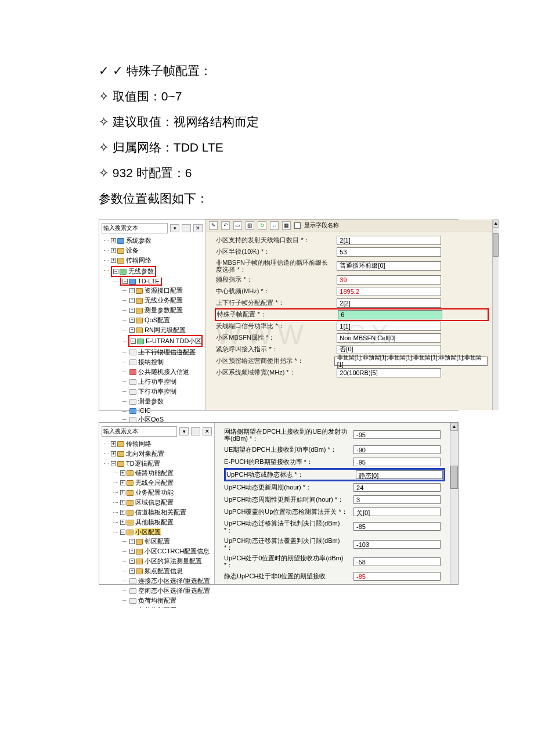 Image resolution: width=534 pixels, height=756 pixels. Describe the element at coordinates (164, 571) in the screenshot. I see `t2-freq: 频点配置信息` at that location.